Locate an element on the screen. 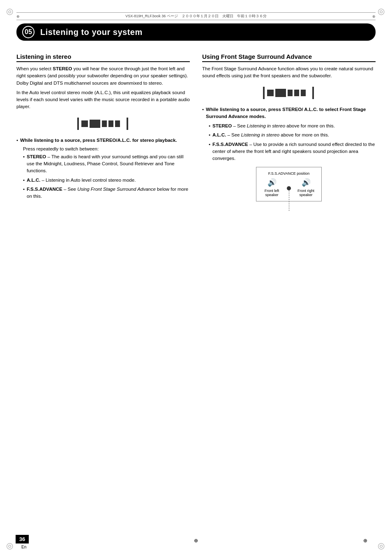 Image resolution: width=392 pixels, height=555 pixels. front-right-label: Front rightspeaker is located at coordinates (306, 193).